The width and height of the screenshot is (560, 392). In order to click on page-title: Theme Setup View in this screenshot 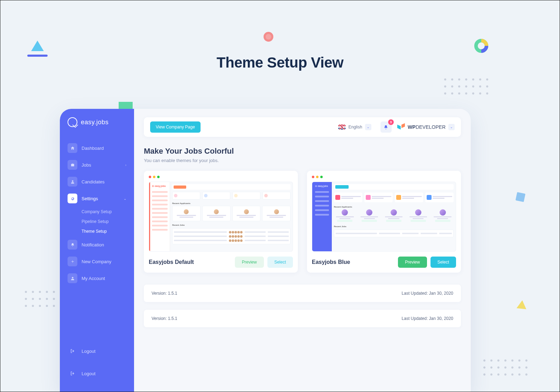, I will do `click(280, 63)`.